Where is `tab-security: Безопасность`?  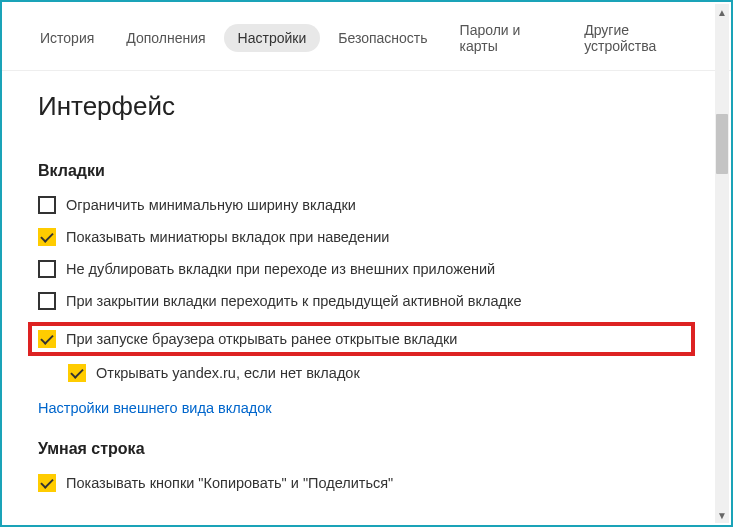 tab-security: Безопасность is located at coordinates (382, 38).